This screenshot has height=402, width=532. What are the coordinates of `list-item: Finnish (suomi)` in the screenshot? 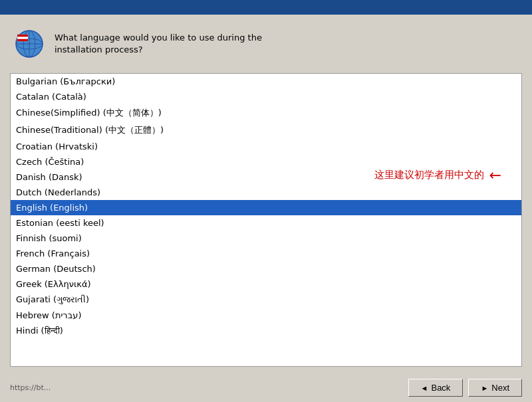 It's located at (266, 238).